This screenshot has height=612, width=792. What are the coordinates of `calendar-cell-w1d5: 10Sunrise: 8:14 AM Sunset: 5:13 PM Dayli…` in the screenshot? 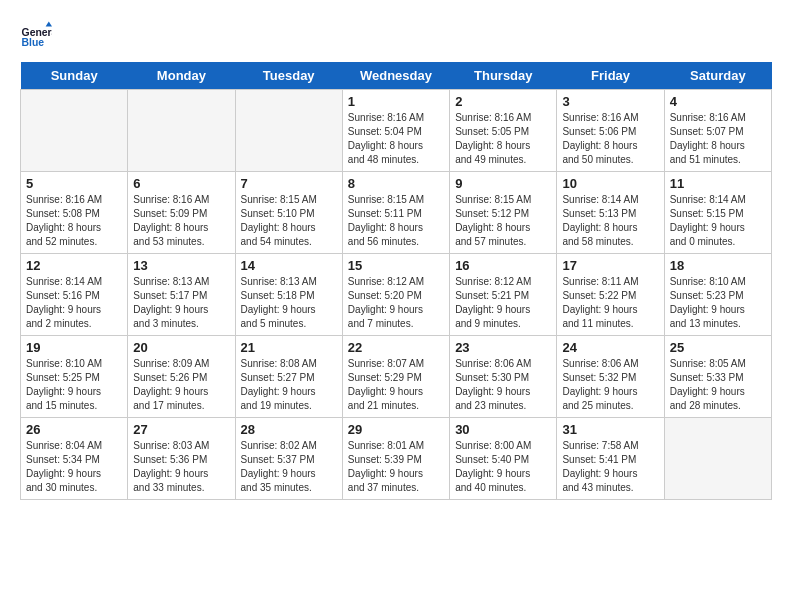 It's located at (610, 213).